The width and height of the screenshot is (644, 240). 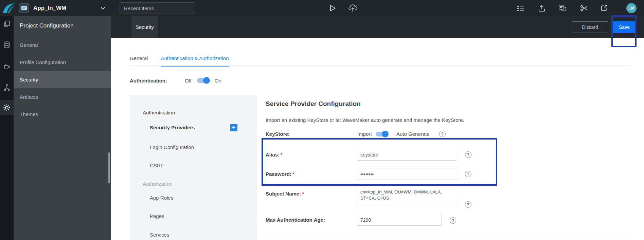 I want to click on scissors-icon, so click(x=584, y=8).